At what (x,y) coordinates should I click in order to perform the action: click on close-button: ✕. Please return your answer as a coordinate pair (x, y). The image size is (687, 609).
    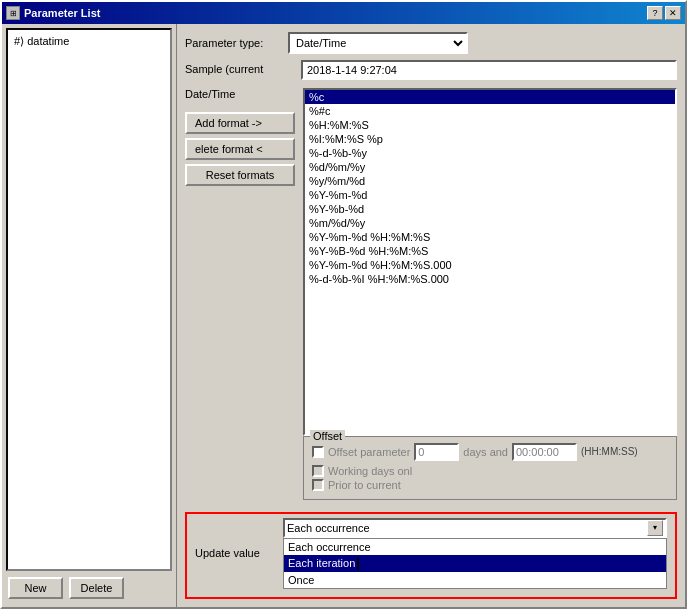
    Looking at the image, I should click on (673, 13).